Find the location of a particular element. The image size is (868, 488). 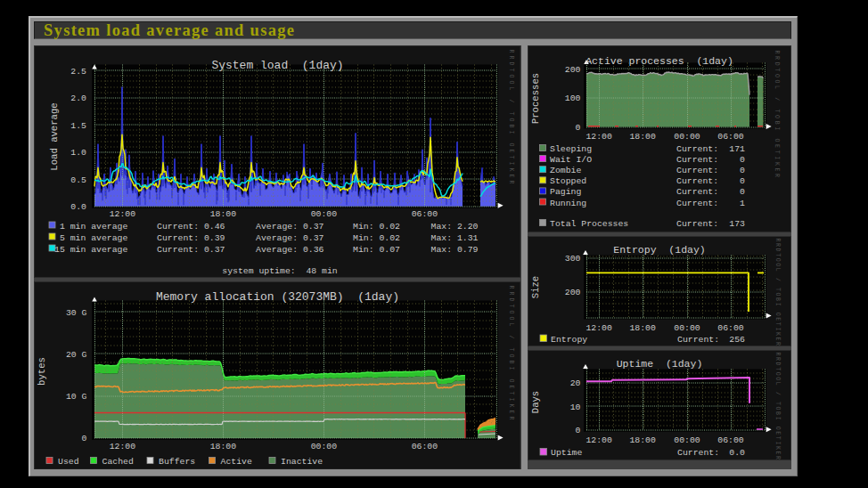

svg-text: Inactive is located at coordinates (301, 461).